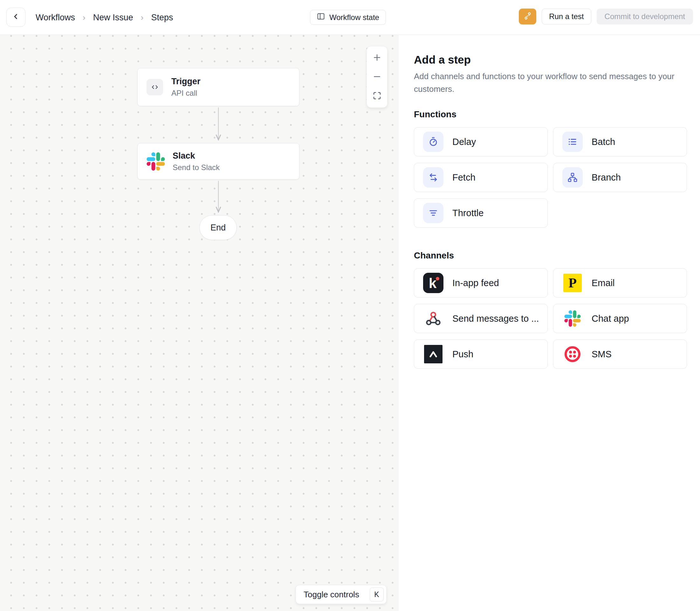  I want to click on twilio-logo, so click(572, 354).